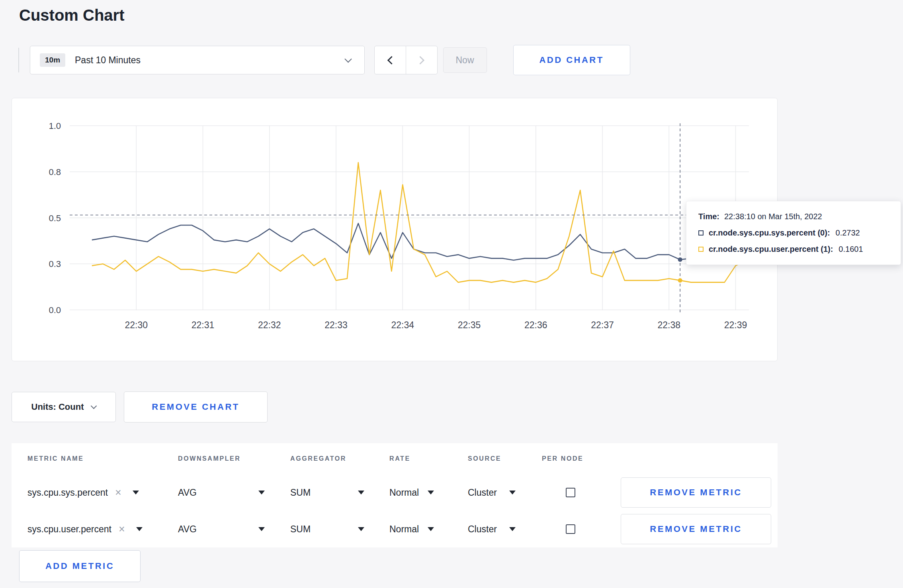  What do you see at coordinates (19, 60) in the screenshot?
I see `toolbar-divider` at bounding box center [19, 60].